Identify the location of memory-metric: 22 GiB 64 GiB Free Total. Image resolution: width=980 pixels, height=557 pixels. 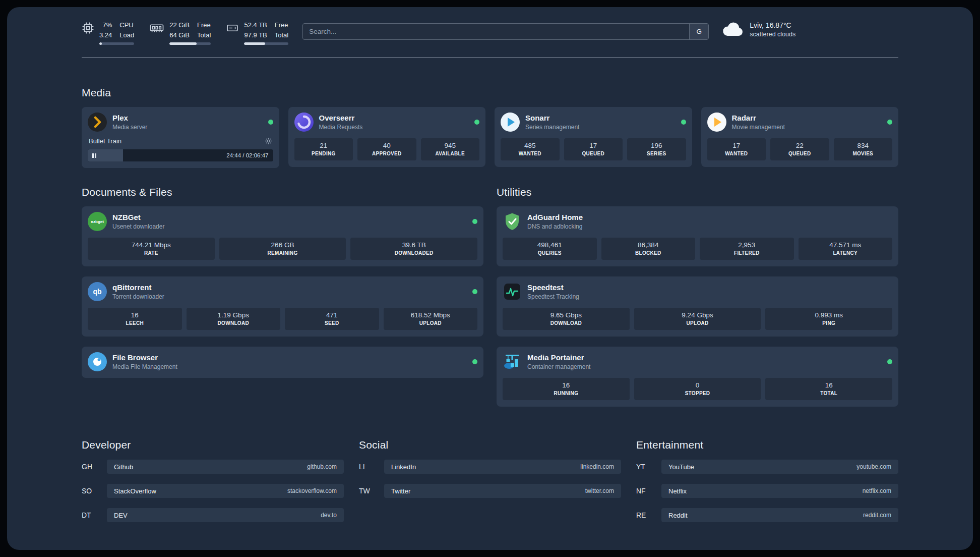
(180, 32).